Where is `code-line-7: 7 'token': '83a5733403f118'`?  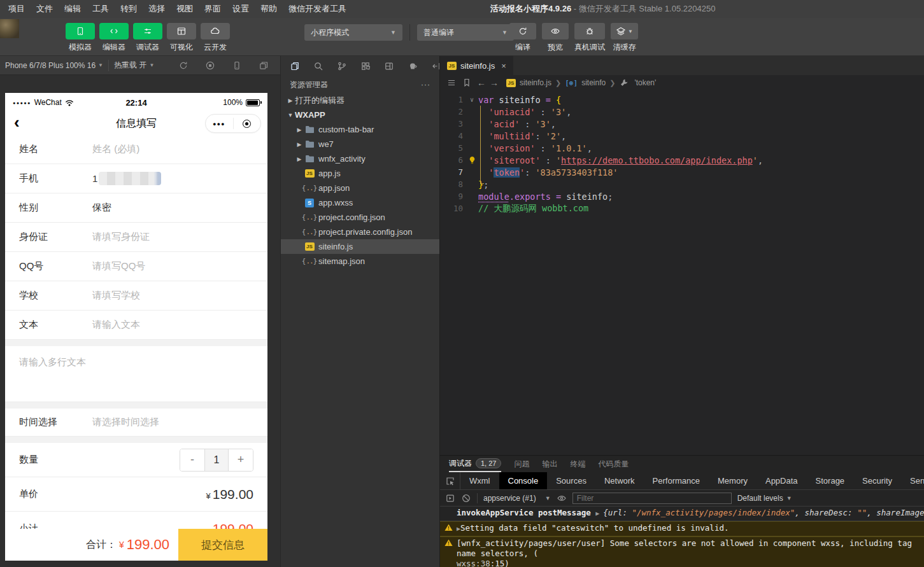 code-line-7: 7 'token': '83a5733403f118' is located at coordinates (682, 172).